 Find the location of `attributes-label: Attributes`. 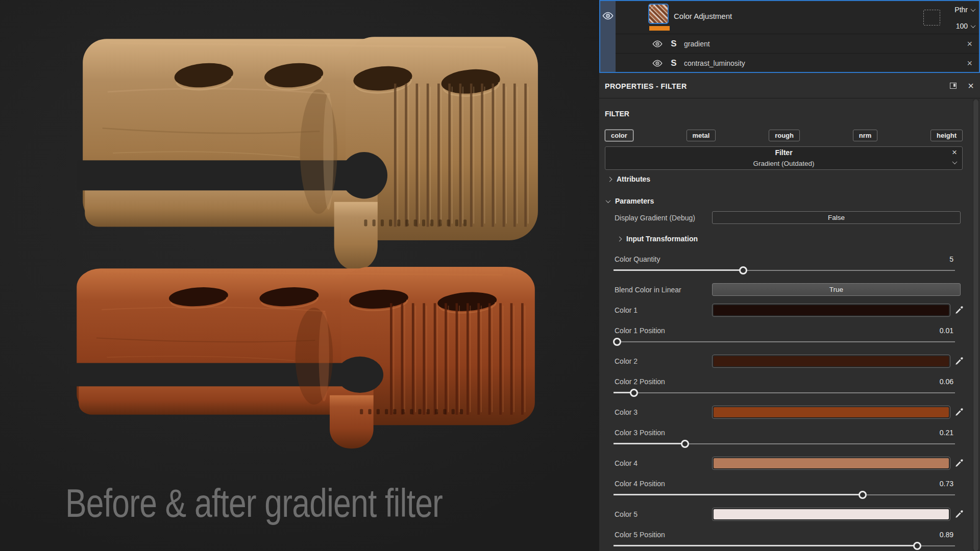

attributes-label: Attributes is located at coordinates (633, 179).